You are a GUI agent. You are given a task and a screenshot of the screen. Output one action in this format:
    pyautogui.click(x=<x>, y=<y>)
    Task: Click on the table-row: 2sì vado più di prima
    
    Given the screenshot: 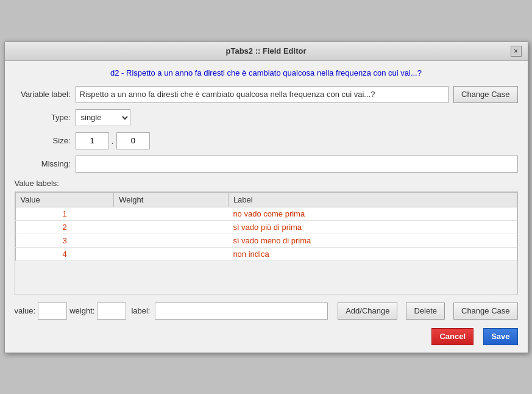 What is the action you would take?
    pyautogui.click(x=266, y=227)
    